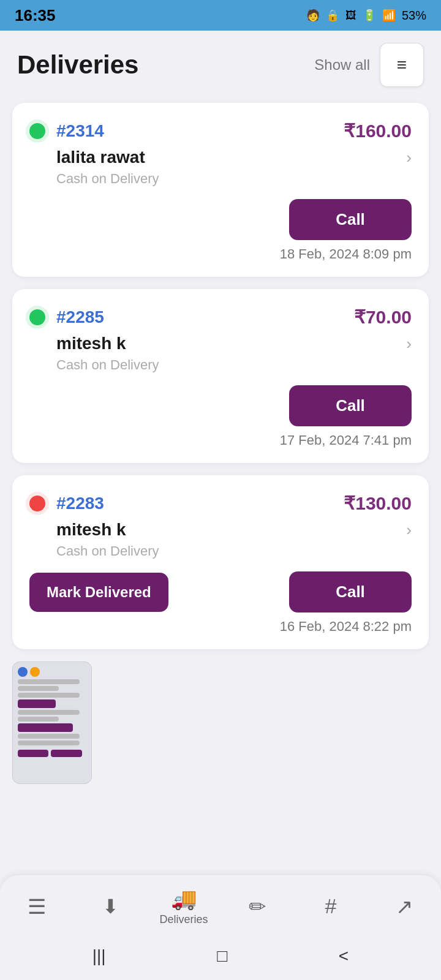 The height and width of the screenshot is (980, 441). What do you see at coordinates (80, 131) in the screenshot?
I see `order-id-1: #2314` at bounding box center [80, 131].